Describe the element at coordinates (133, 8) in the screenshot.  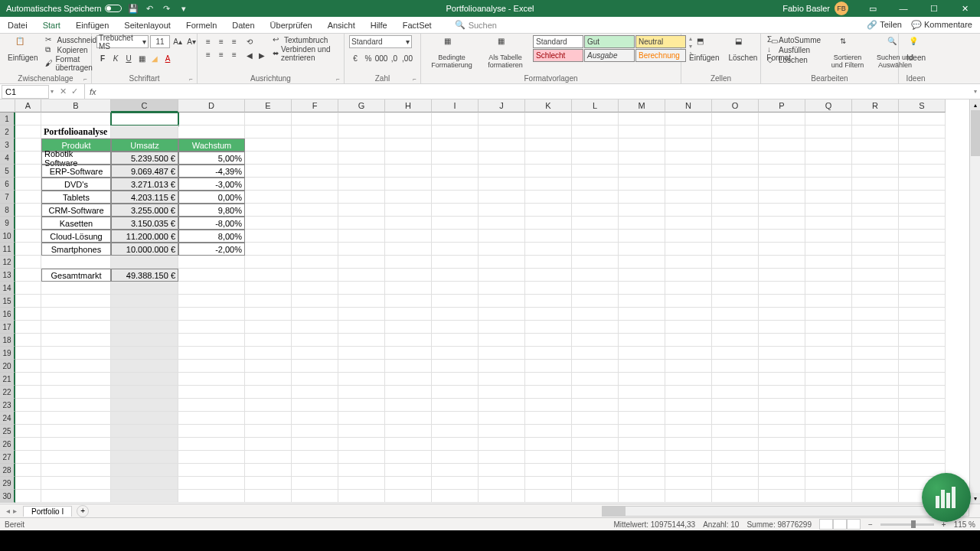
I see `save-icon: 💾` at that location.